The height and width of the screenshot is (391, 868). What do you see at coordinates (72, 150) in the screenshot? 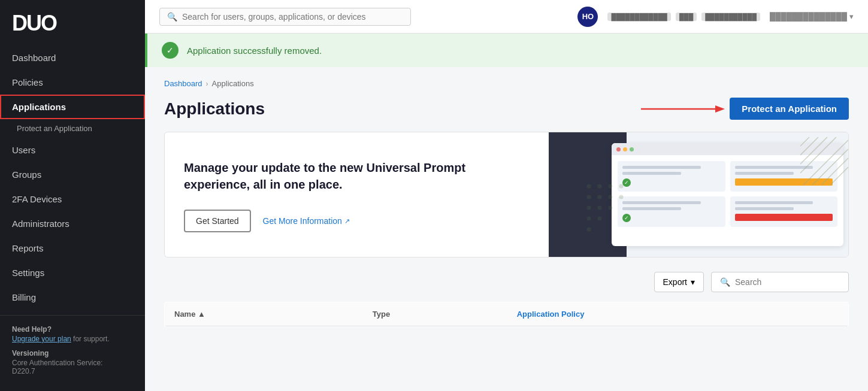
I see `sidebar-item-users: Users` at bounding box center [72, 150].